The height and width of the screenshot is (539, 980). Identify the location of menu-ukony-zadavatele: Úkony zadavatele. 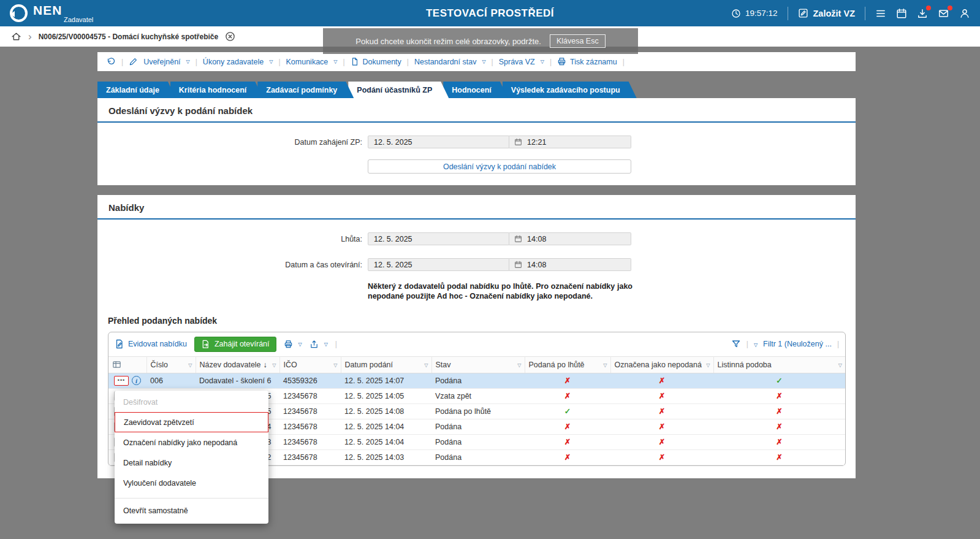
(238, 62).